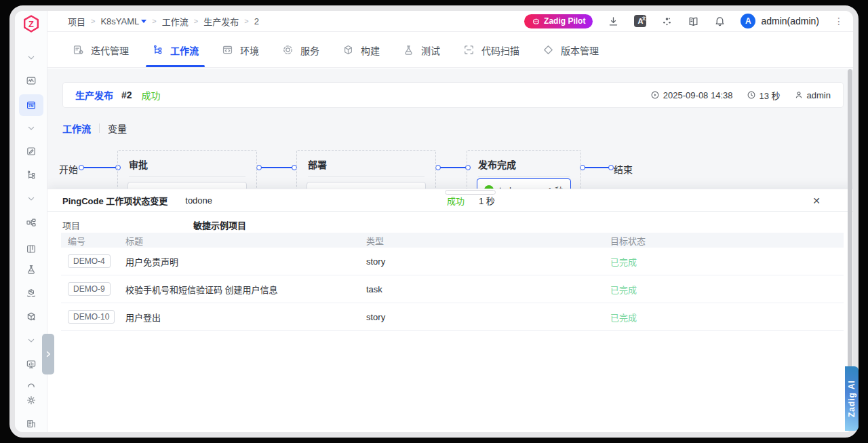  What do you see at coordinates (720, 22) in the screenshot?
I see `bell-icon` at bounding box center [720, 22].